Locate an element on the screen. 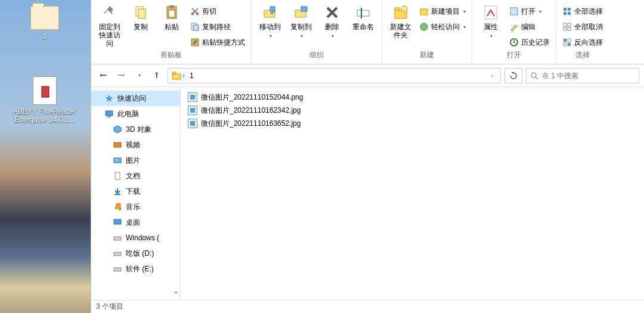 The width and height of the screenshot is (644, 313). nav-back-button: 🠔 is located at coordinates (103, 76).